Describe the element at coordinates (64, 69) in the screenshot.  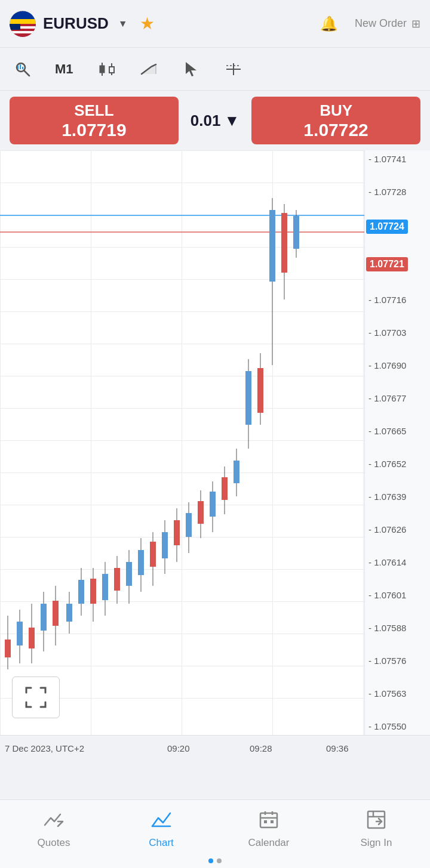
I see `timeframe-button: M1` at that location.